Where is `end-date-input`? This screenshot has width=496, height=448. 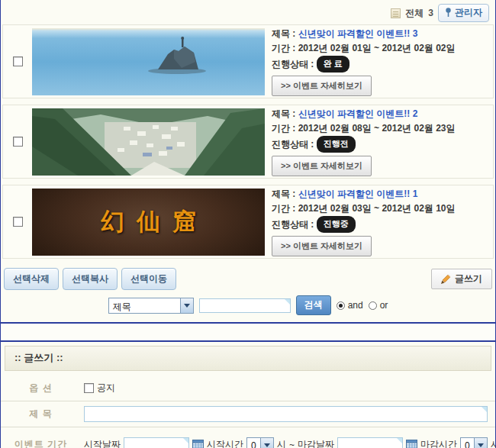 end-date-input is located at coordinates (370, 443).